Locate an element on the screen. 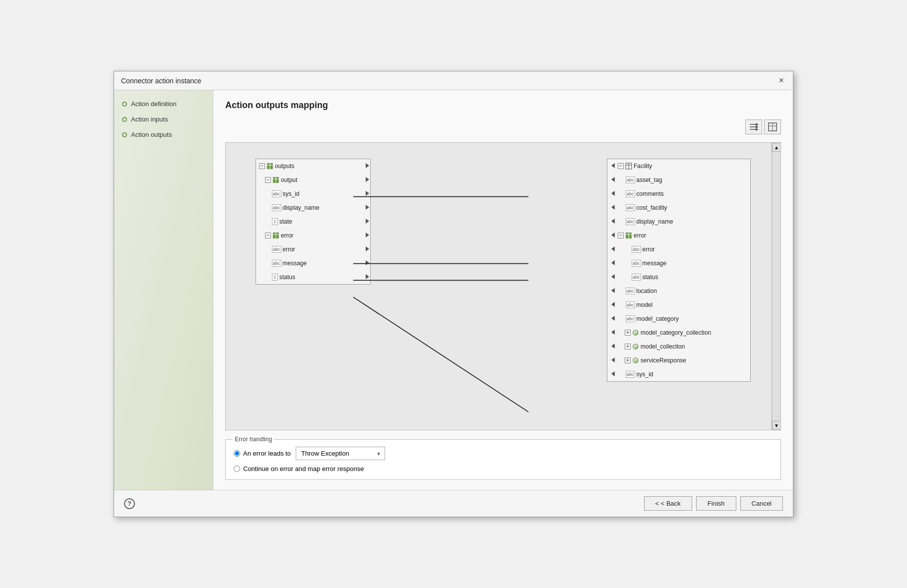 Image resolution: width=907 pixels, height=588 pixels. mapping-scrollbar: ▲ ▼ is located at coordinates (776, 287).